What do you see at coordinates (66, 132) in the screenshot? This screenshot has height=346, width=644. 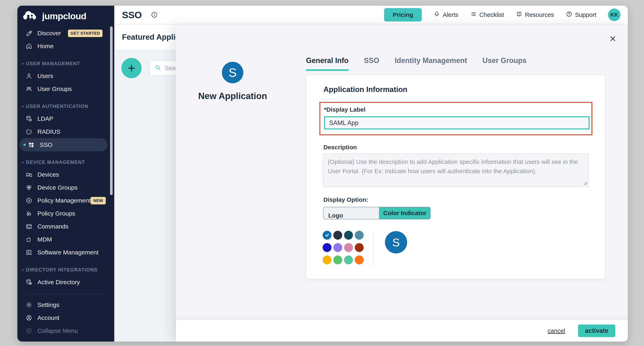 I see `sidebar-item-radius: RADIUS` at bounding box center [66, 132].